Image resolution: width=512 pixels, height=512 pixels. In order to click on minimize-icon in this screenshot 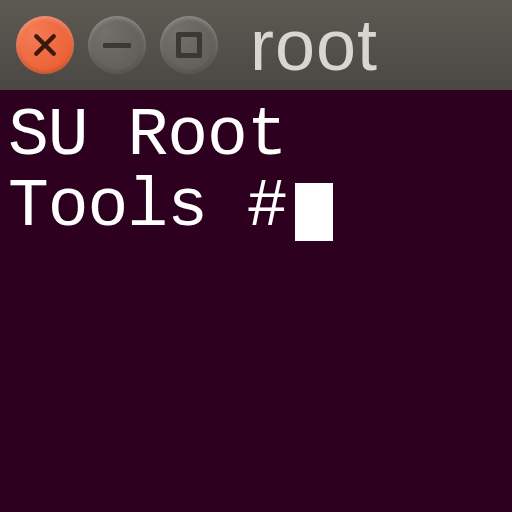, I will do `click(117, 46)`.